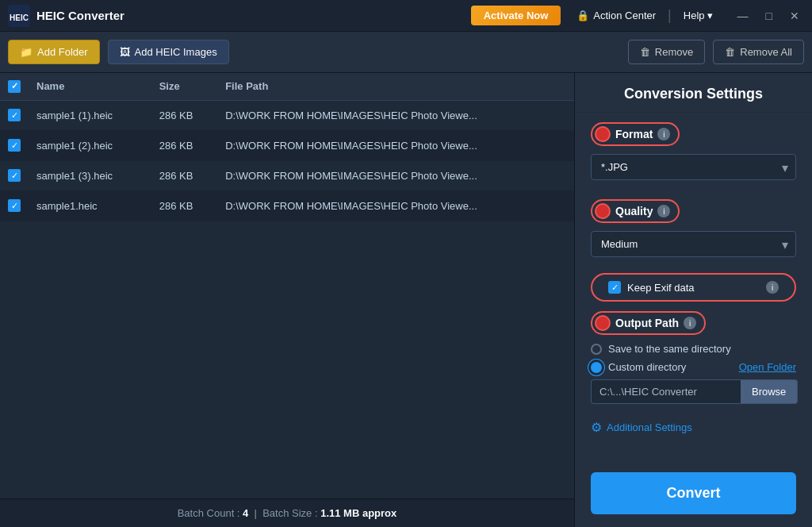 Image resolution: width=812 pixels, height=527 pixels. I want to click on folder-icon: 📁, so click(26, 52).